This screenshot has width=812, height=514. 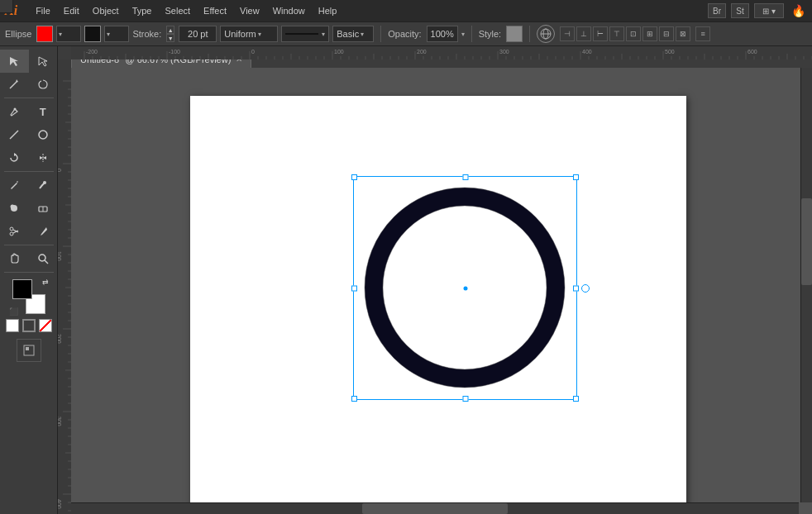 What do you see at coordinates (177, 11) in the screenshot?
I see `menu-select: Select` at bounding box center [177, 11].